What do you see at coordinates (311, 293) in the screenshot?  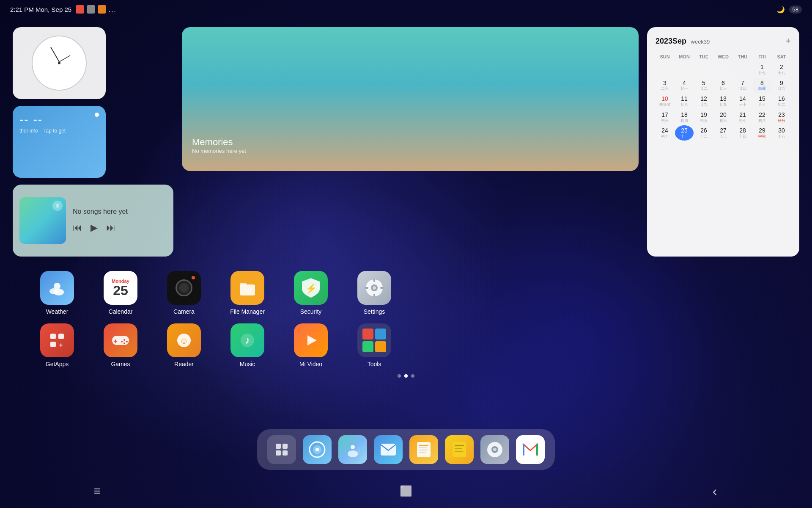 I see `app-security: ⚡ Security` at bounding box center [311, 293].